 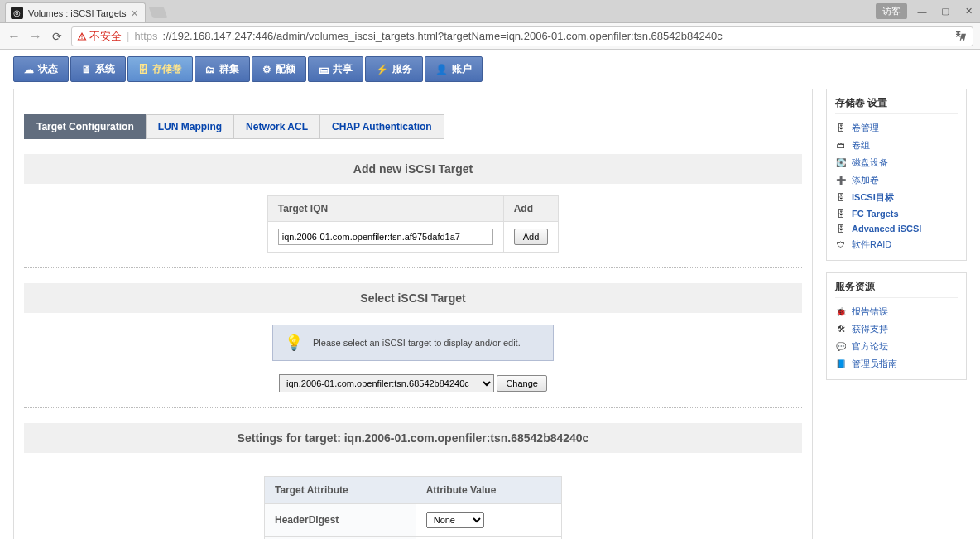 What do you see at coordinates (413, 298) in the screenshot?
I see `select-target-heading: Select iSCSI Target` at bounding box center [413, 298].